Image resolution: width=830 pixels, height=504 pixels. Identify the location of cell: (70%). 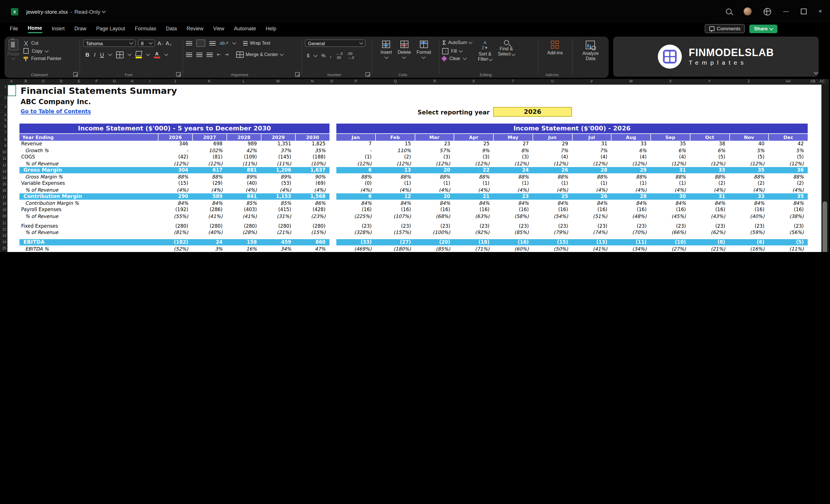
(631, 232).